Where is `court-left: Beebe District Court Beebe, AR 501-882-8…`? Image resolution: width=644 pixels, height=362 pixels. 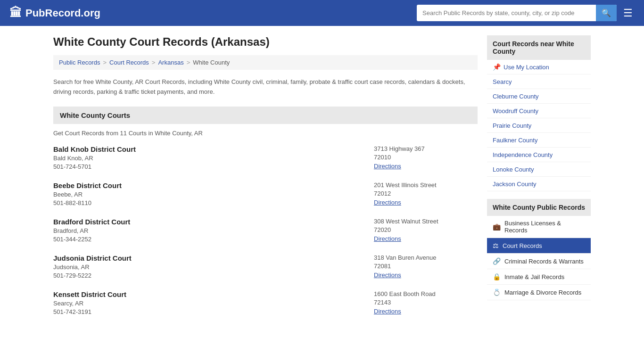 court-left: Beebe District Court Beebe, AR 501-882-8… is located at coordinates (214, 194).